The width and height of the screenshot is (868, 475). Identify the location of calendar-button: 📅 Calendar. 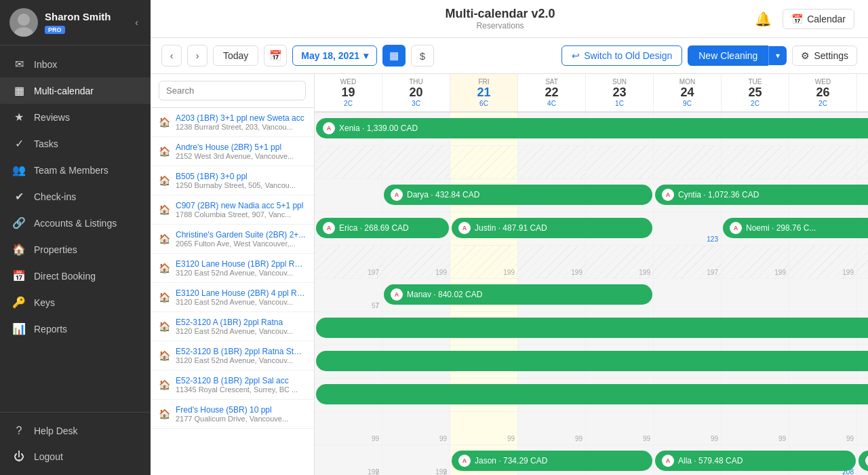
(818, 19).